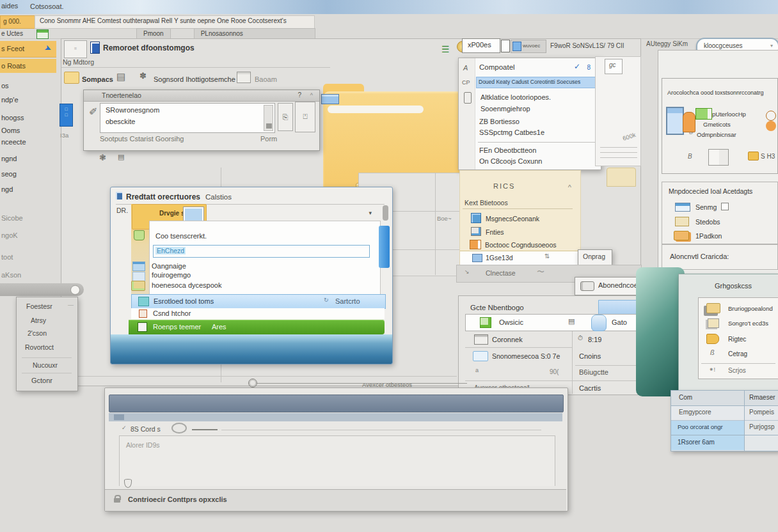 The width and height of the screenshot is (778, 532). Describe the element at coordinates (569, 187) in the screenshot. I see `rics-collapse-icon: ^` at that location.